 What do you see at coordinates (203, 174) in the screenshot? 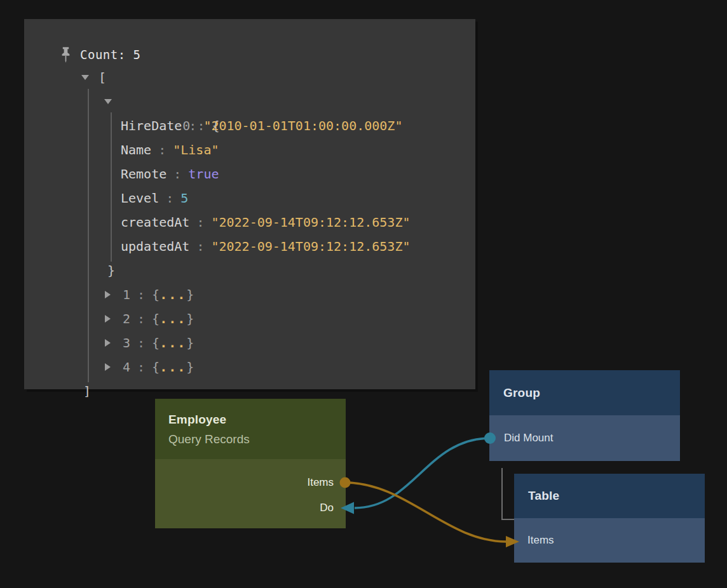
I see `field-value: true` at bounding box center [203, 174].